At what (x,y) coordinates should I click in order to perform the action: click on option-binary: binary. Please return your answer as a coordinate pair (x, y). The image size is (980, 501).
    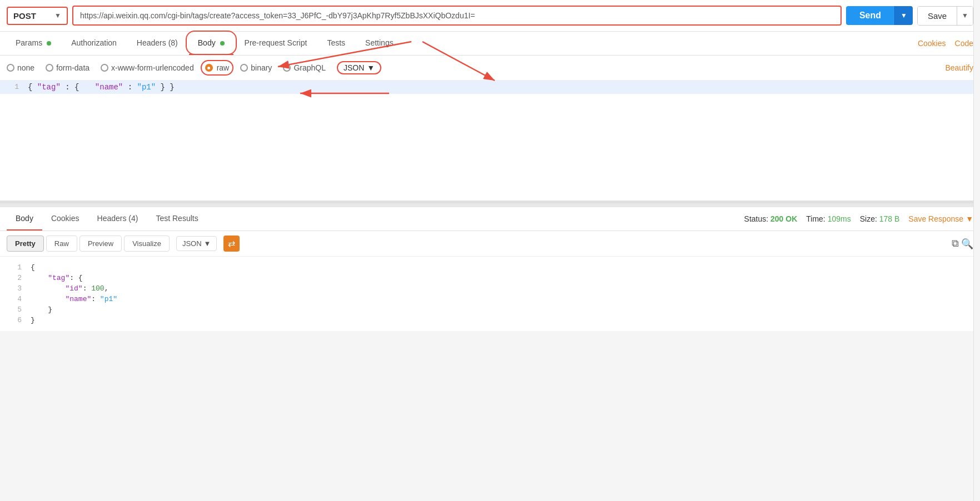
    Looking at the image, I should click on (256, 68).